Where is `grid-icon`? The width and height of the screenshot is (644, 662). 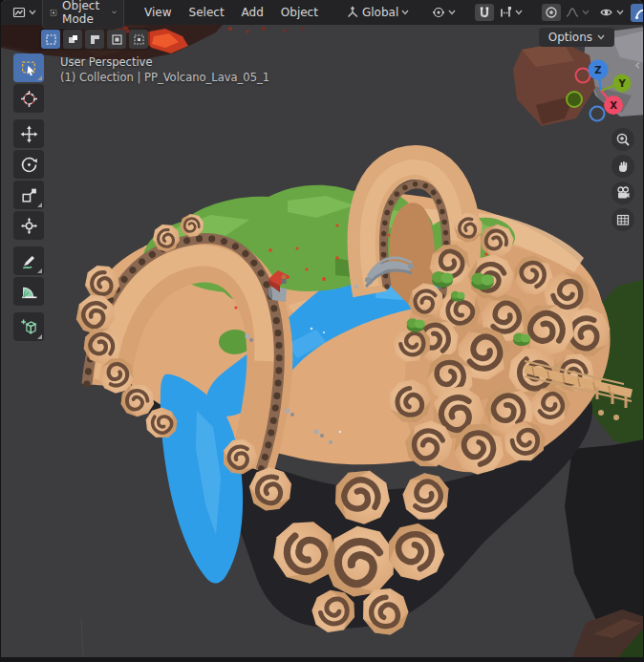 grid-icon is located at coordinates (623, 220).